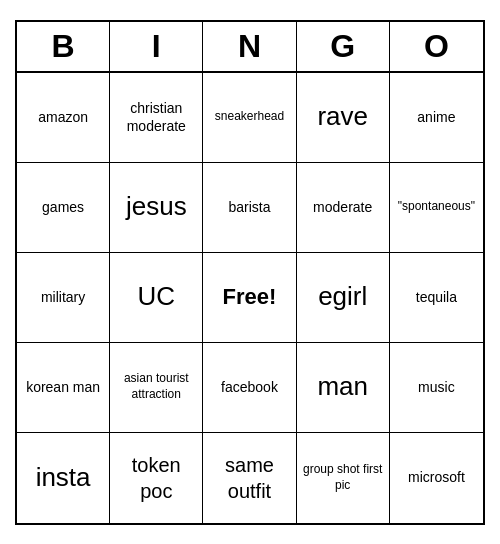 This screenshot has height=544, width=500. What do you see at coordinates (344, 208) in the screenshot?
I see `bingo-cell: moderate` at bounding box center [344, 208].